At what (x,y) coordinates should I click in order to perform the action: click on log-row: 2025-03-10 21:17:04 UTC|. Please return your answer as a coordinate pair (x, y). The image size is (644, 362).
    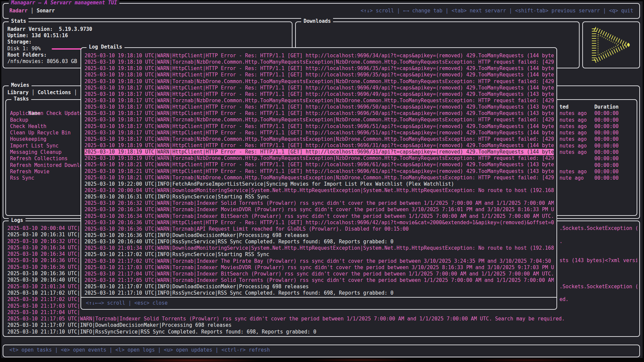
    Looking at the image, I should click on (322, 312).